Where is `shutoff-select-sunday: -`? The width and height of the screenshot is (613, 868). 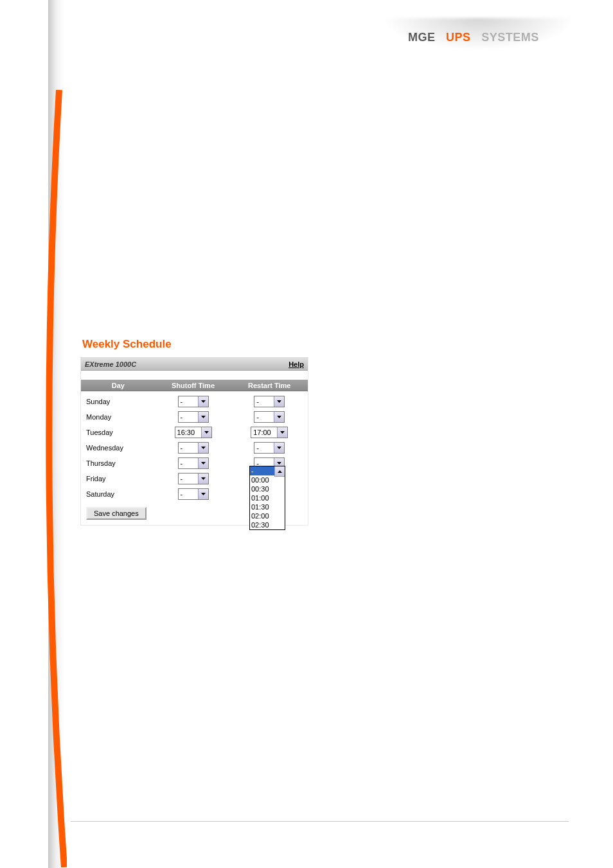
shutoff-select-sunday: - is located at coordinates (193, 402).